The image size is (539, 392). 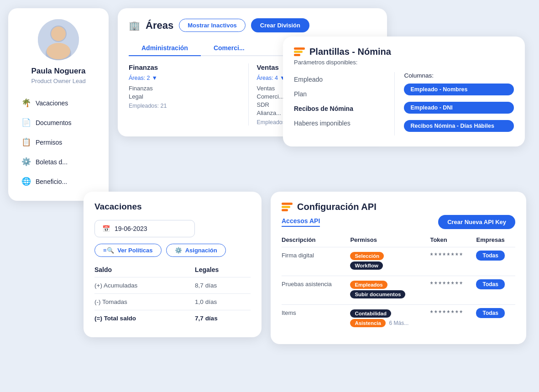 What do you see at coordinates (173, 207) in the screenshot?
I see `vacaciones-title: Vacaciones` at bounding box center [173, 207].